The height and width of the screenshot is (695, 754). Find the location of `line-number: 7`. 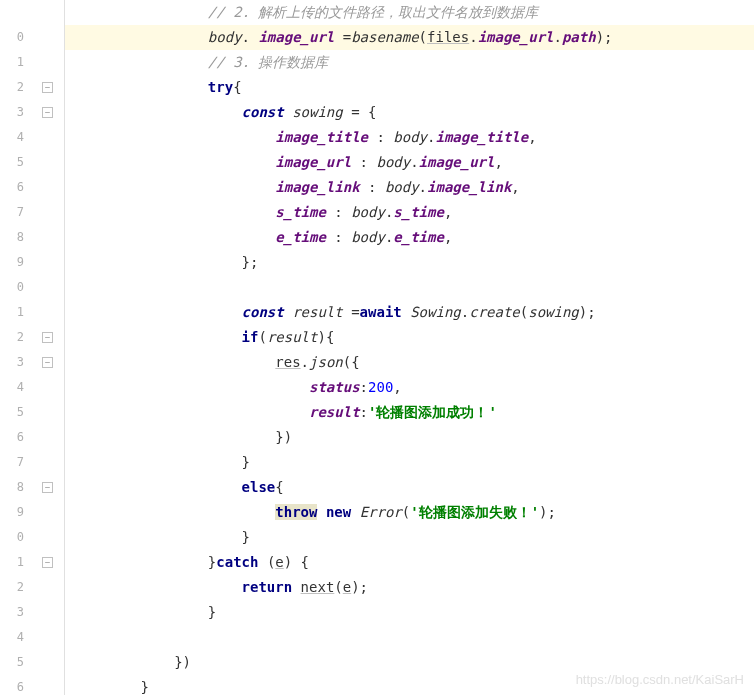

line-number: 7 is located at coordinates (12, 212).